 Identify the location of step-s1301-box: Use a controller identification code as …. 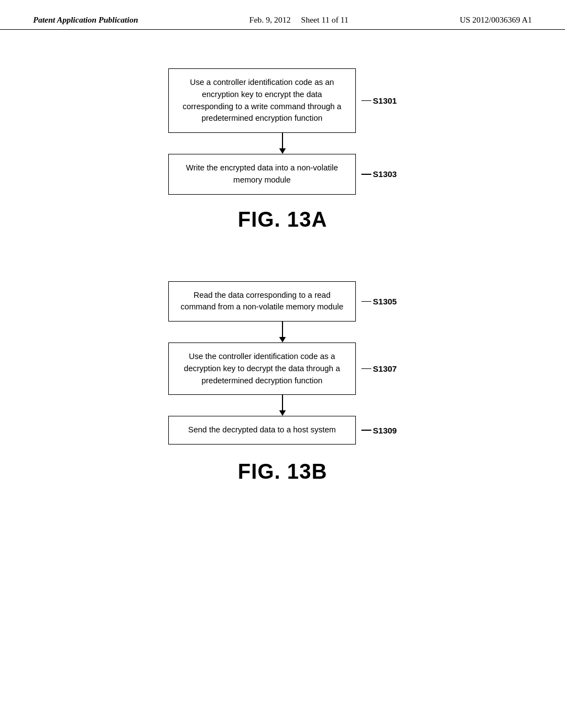
(262, 100).